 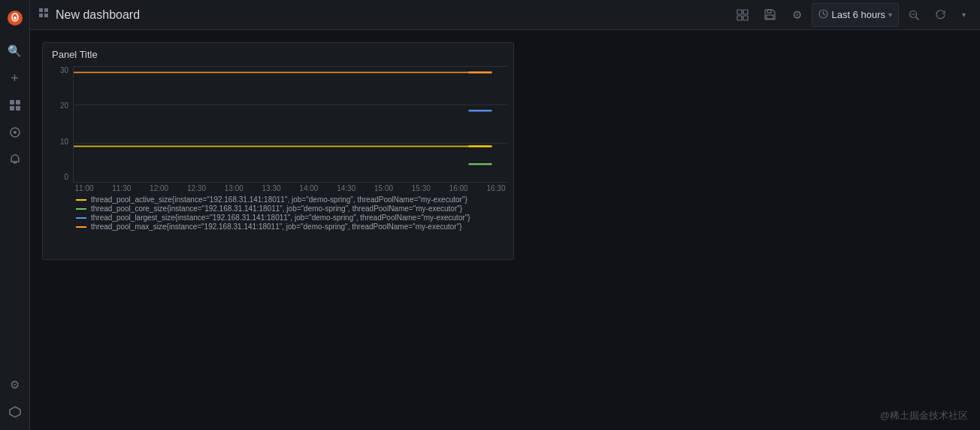 I want to click on x-label-2: 12:00, so click(x=159, y=188).